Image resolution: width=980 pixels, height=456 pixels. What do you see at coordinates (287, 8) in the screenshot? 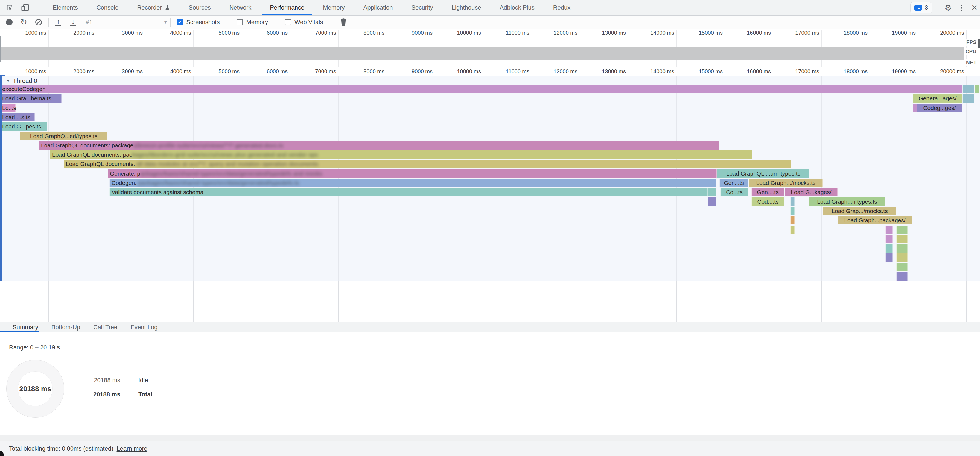
I see `tab-performance: Performance` at bounding box center [287, 8].